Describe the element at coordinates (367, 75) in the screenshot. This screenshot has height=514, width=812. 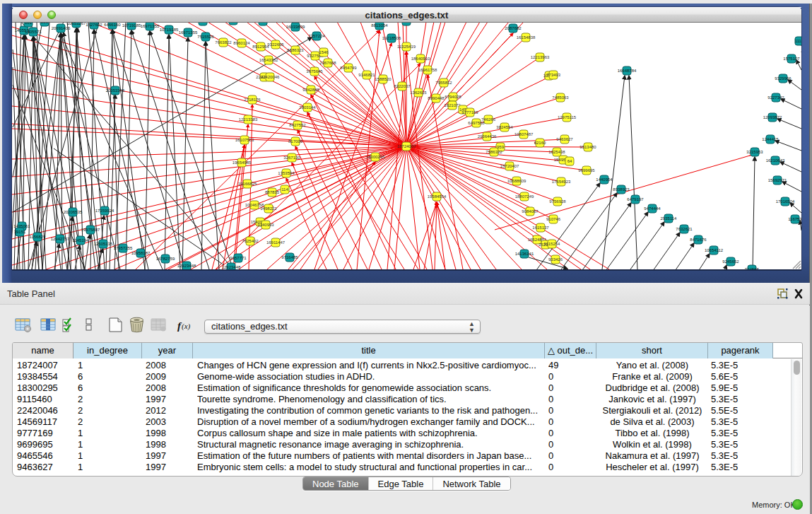
I see `svg-text: 9146821` at that location.